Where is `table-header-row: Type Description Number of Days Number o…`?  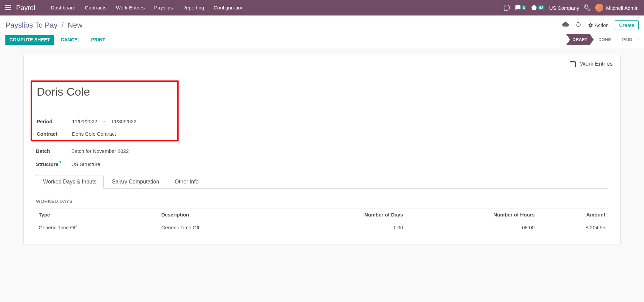 table-header-row: Type Description Number of Days Number o… is located at coordinates (322, 215).